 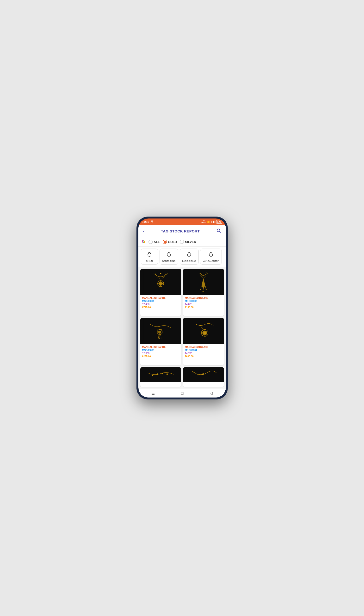 What do you see at coordinates (182, 242) in the screenshot?
I see `filter-bar: ALL GOLD SILVER` at bounding box center [182, 242].